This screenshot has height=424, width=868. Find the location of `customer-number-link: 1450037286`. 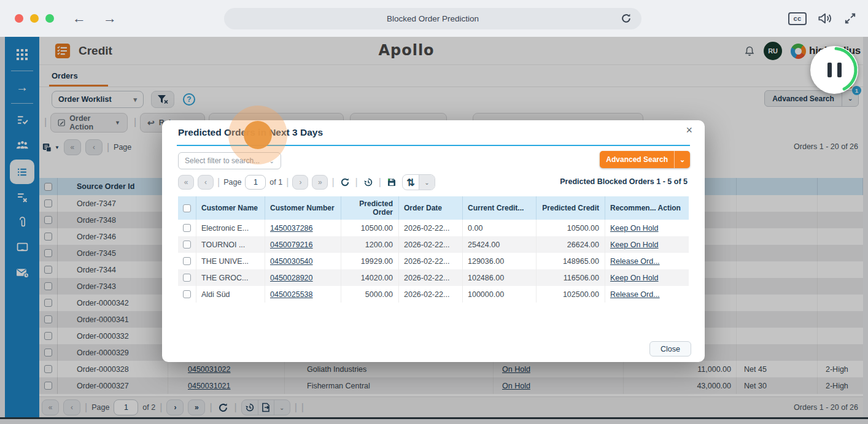

customer-number-link: 1450037286 is located at coordinates (292, 228).